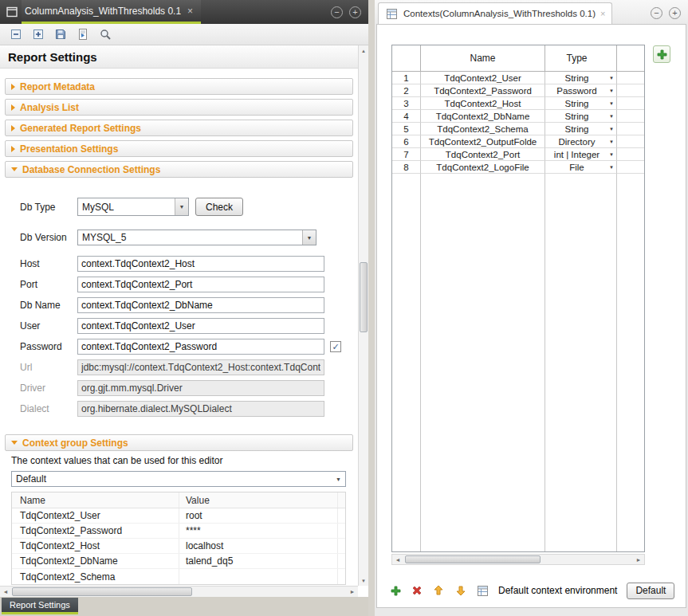 The image size is (688, 616). I want to click on table-row: TdqContext2_User root, so click(179, 516).